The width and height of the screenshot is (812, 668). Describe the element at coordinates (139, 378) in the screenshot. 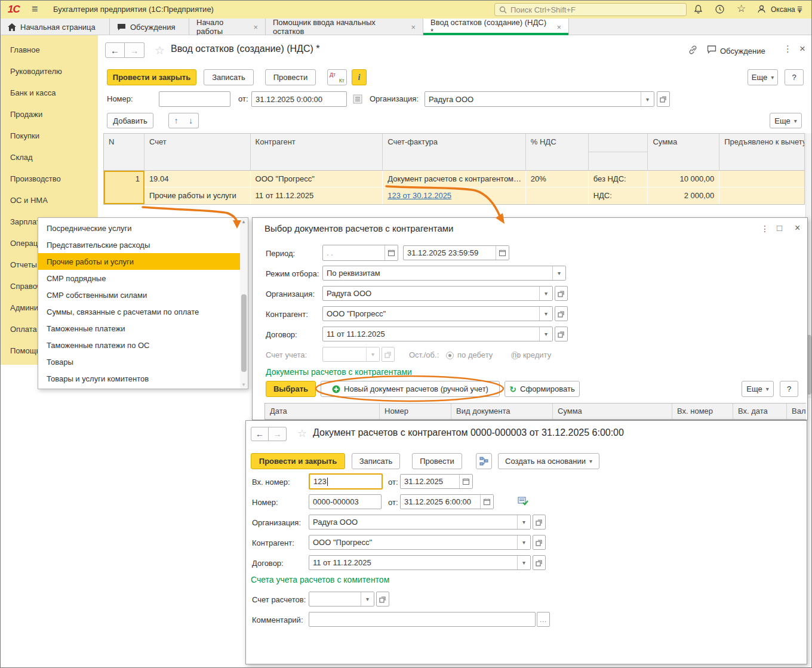

I see `dropdown-item: Товары и услуги комитентов` at that location.